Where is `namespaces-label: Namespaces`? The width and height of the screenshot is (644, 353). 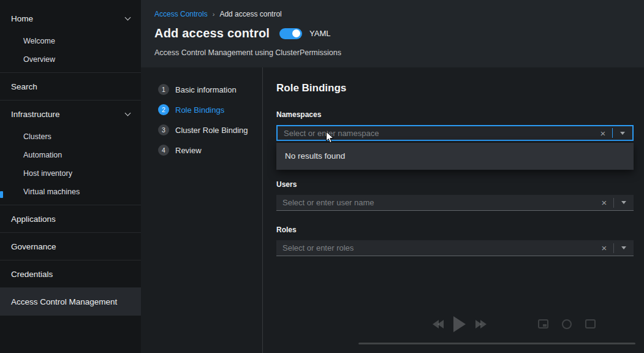
namespaces-label: Namespaces is located at coordinates (455, 115).